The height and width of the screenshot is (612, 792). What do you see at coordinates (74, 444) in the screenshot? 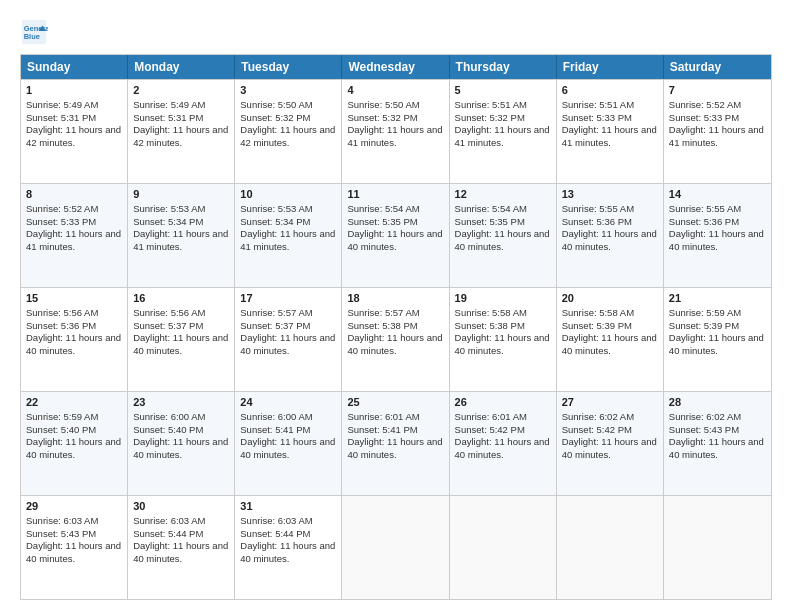
I see `day-cell-22: 22 Sunrise: 5:59 AM Sunset: 5:40 PM Dayl…` at bounding box center [74, 444].